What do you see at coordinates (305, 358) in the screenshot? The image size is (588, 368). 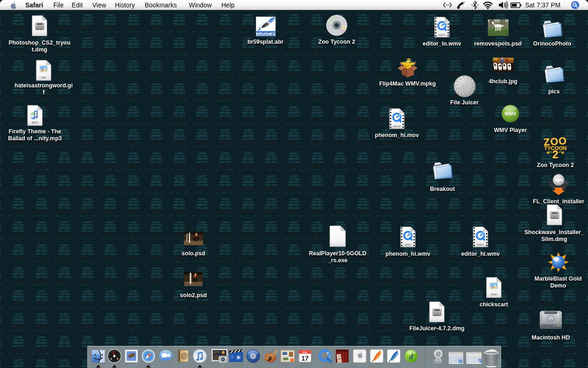 I see `svg-text: 17` at bounding box center [305, 358].